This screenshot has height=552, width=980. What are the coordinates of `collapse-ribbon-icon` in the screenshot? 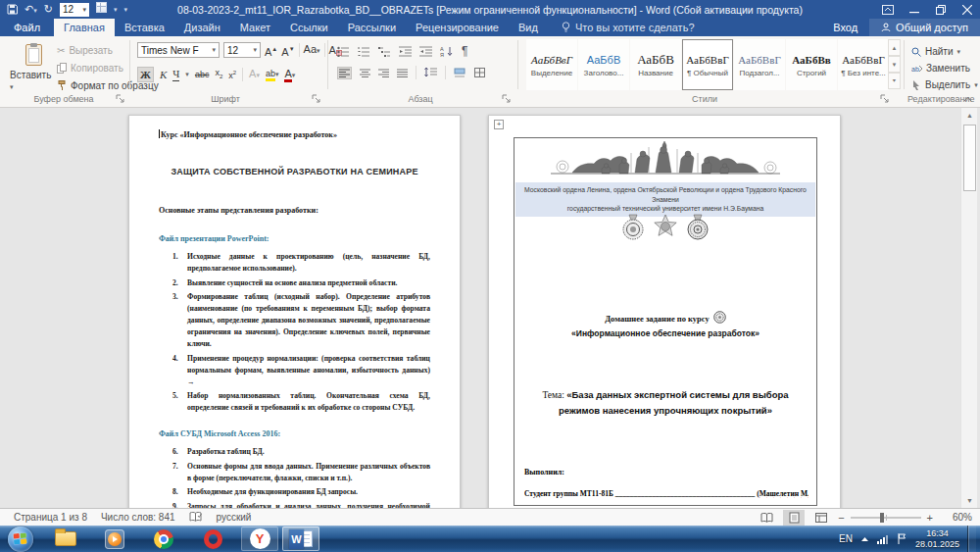 It's located at (968, 99).